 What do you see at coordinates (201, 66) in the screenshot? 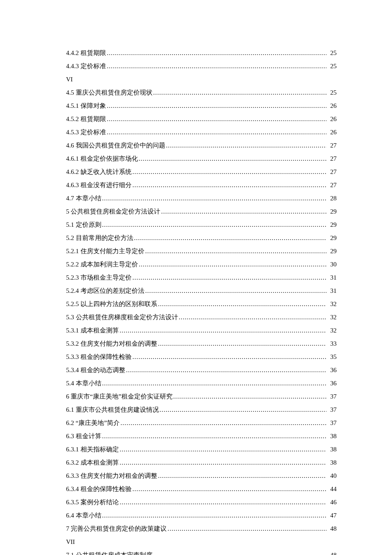
I see `toc-entry: 4.4.3 定价标准 25` at bounding box center [201, 66].